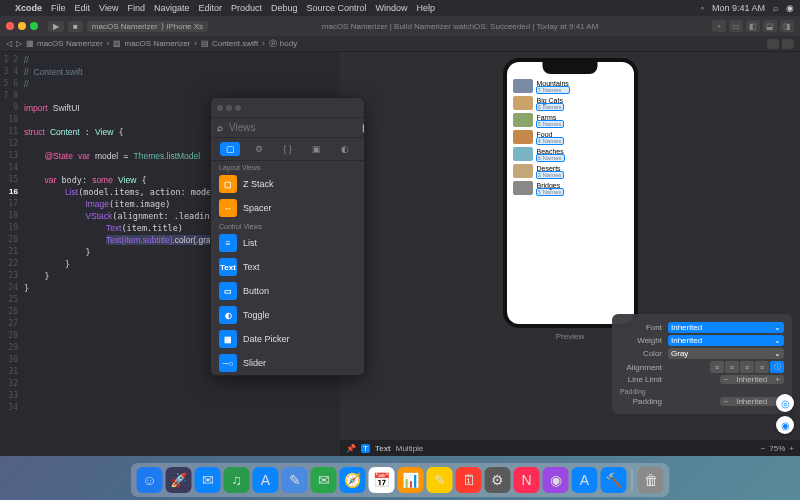 The height and width of the screenshot is (500, 800). Describe the element at coordinates (752, 402) in the screenshot. I see `padding-stepper: −Inherited+` at that location.